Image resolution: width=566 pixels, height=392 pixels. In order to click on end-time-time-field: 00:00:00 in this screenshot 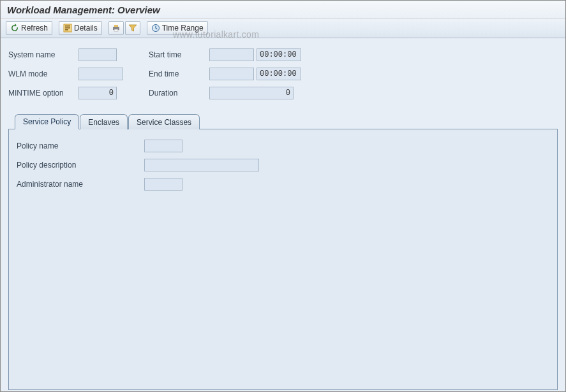, I will do `click(279, 74)`.